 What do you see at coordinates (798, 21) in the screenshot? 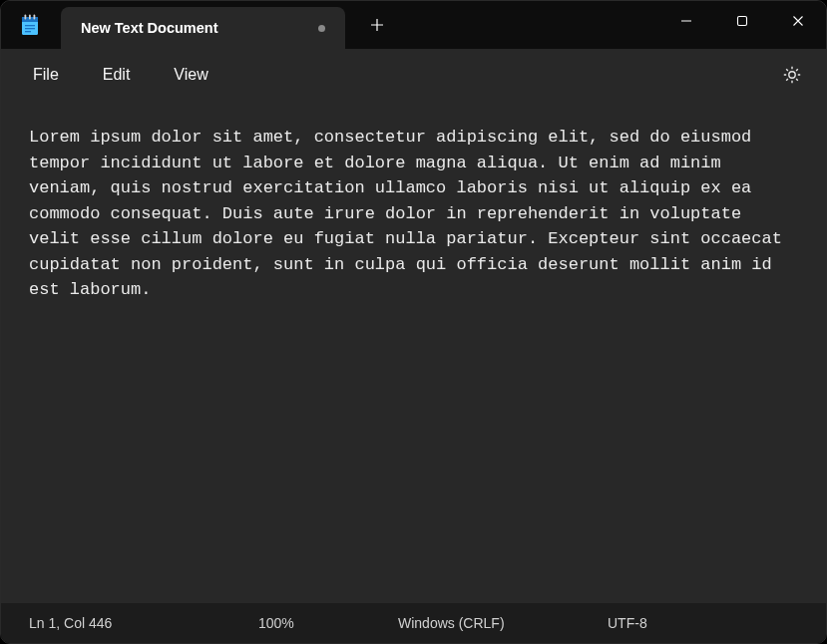
I see `close-button` at bounding box center [798, 21].